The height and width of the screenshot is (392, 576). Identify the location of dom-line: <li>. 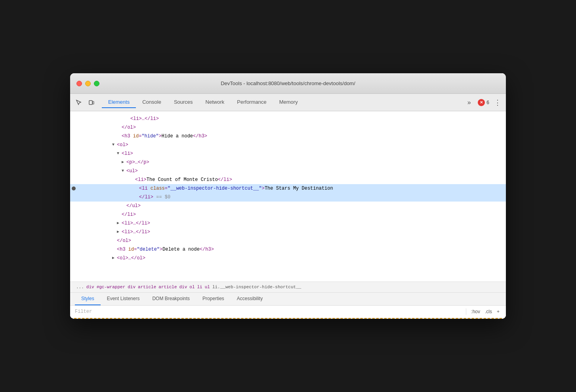
(288, 154).